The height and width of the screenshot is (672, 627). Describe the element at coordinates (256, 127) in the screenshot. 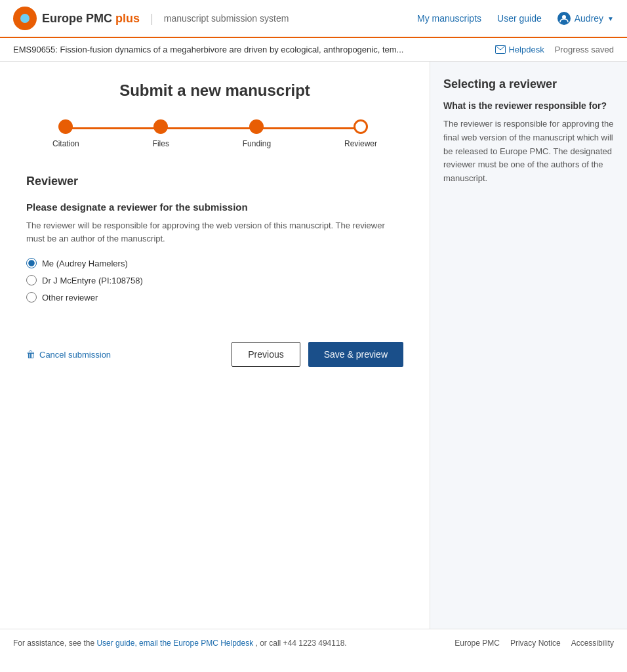

I see `step-dot-funding` at that location.